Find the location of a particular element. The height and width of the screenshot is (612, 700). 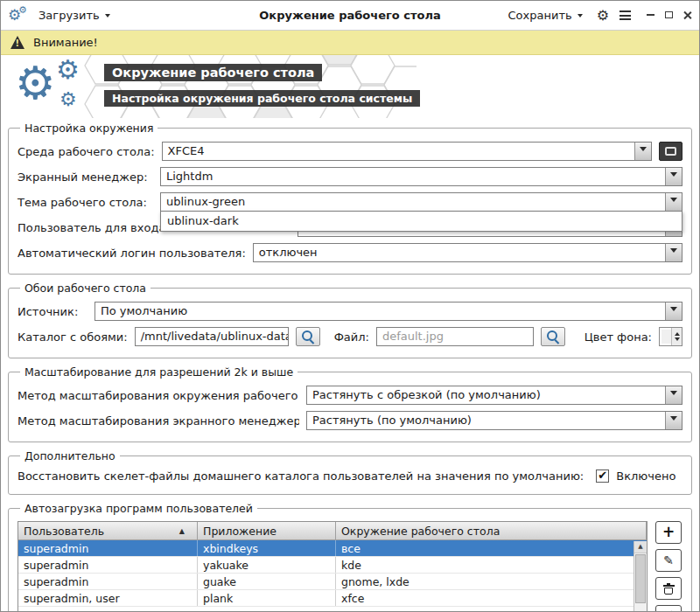

table-header-row: Пользователь ▲ Приложение Окружение рабо… is located at coordinates (332, 532).